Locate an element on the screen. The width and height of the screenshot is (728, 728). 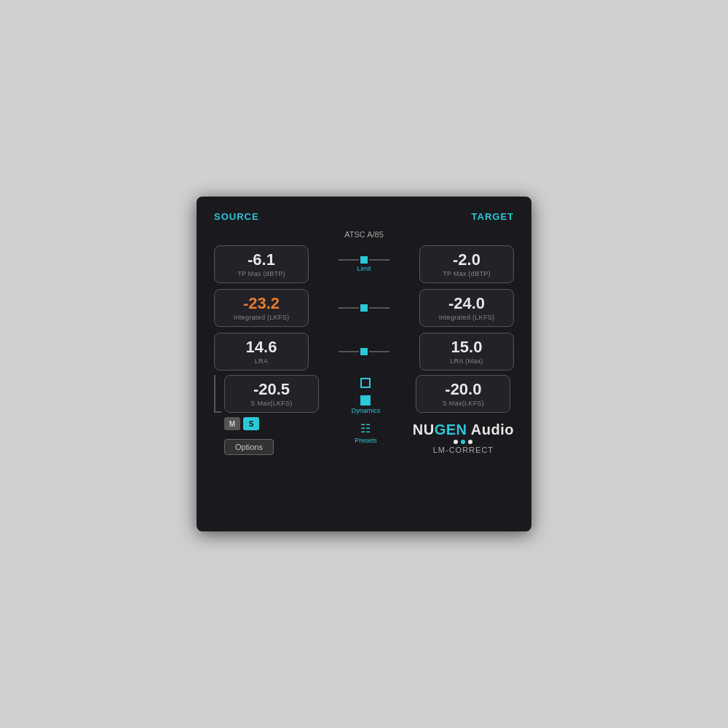
connector-label-1: Limit is located at coordinates (364, 269).